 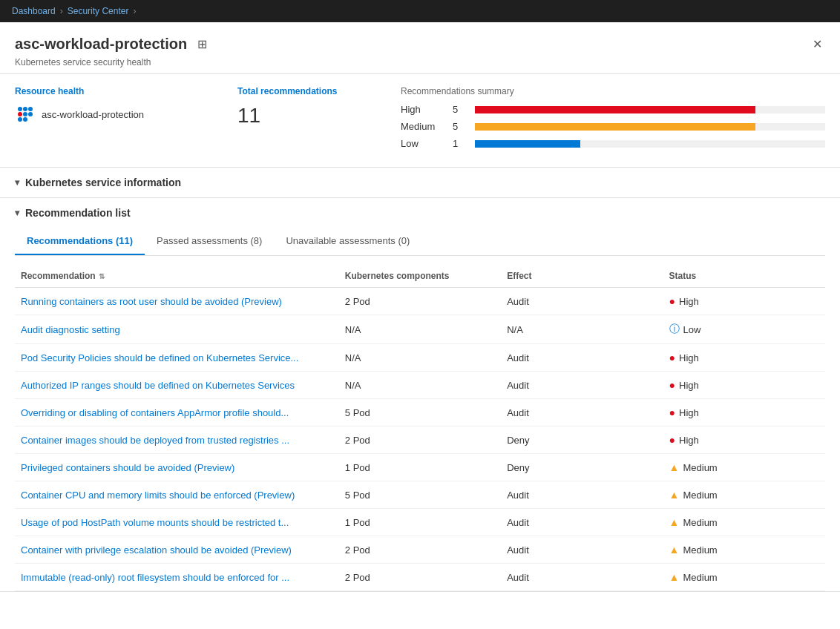 I want to click on tabs: Recommendations (11) Passed assessments …, so click(x=420, y=242).